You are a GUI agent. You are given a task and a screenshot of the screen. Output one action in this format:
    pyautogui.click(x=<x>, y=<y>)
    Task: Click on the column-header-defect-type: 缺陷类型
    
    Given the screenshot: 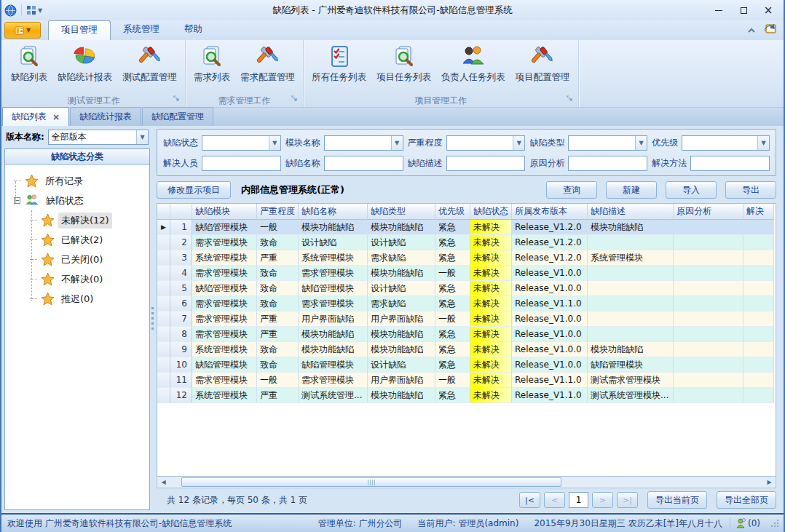 What is the action you would take?
    pyautogui.click(x=402, y=212)
    